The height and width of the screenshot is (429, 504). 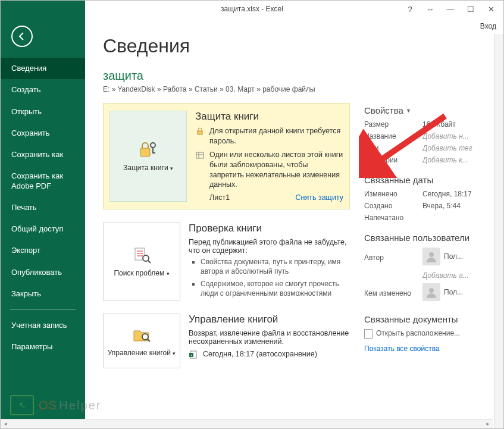 What do you see at coordinates (246, 424) in the screenshot?
I see `horizontal-scrollbar` at bounding box center [246, 424].